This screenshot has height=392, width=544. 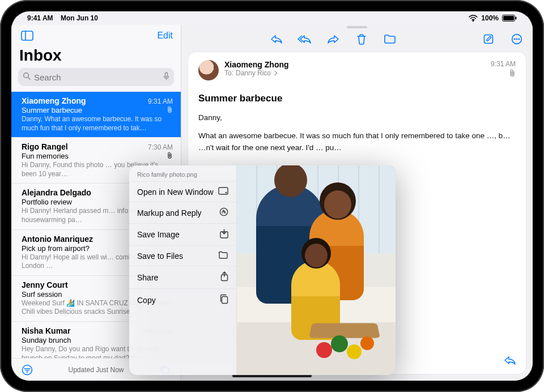 I want to click on reply-all-icon, so click(x=305, y=39).